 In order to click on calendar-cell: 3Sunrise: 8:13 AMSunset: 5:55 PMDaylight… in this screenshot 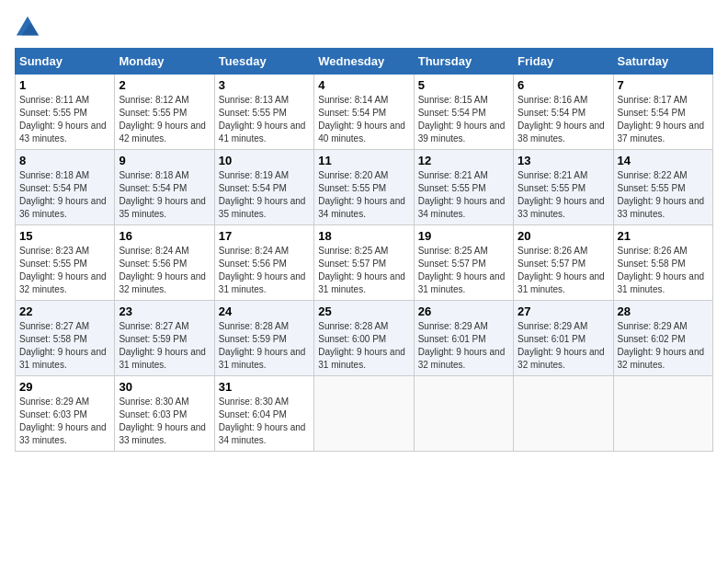, I will do `click(264, 112)`.